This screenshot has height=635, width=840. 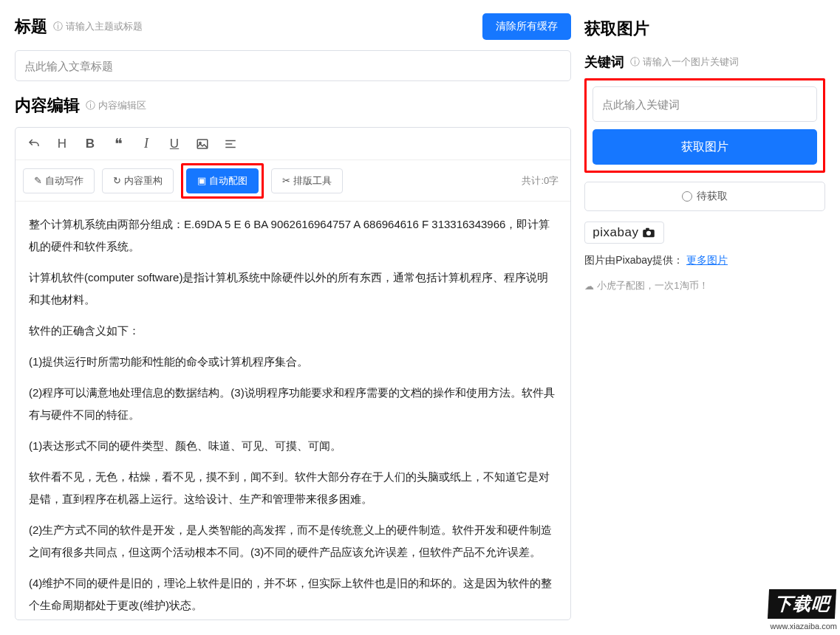 I want to click on keyword-highlight-box: 获取图片, so click(x=705, y=126).